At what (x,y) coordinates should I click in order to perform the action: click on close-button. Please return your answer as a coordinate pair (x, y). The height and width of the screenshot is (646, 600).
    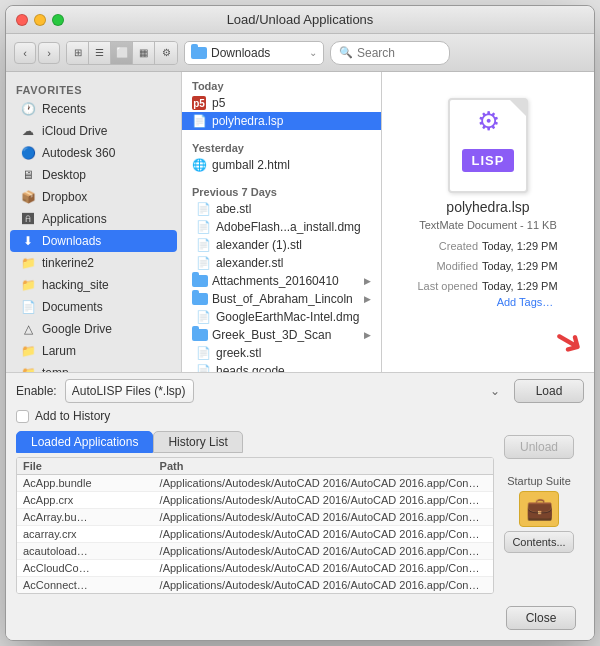
    Looking at the image, I should click on (22, 20).